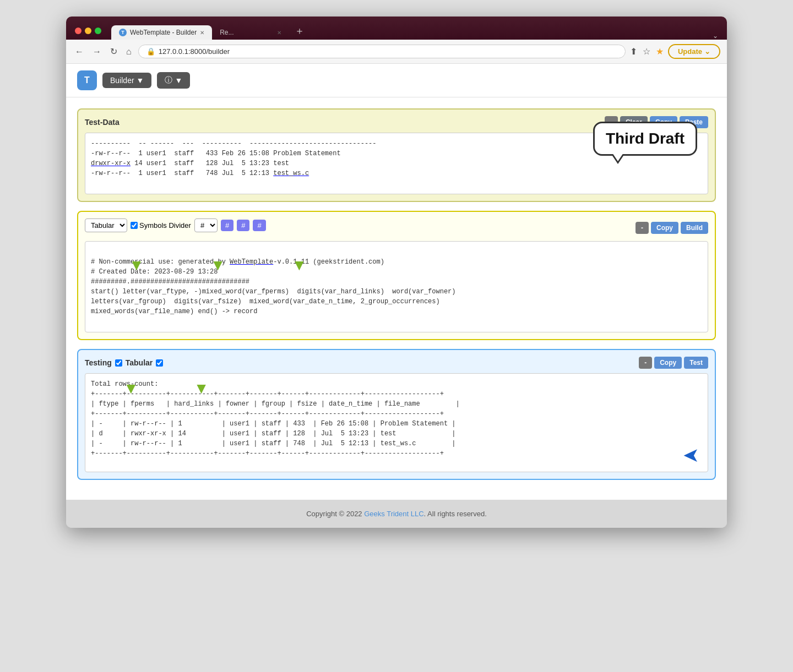  What do you see at coordinates (119, 363) in the screenshot?
I see `testing-checkbox` at bounding box center [119, 363].